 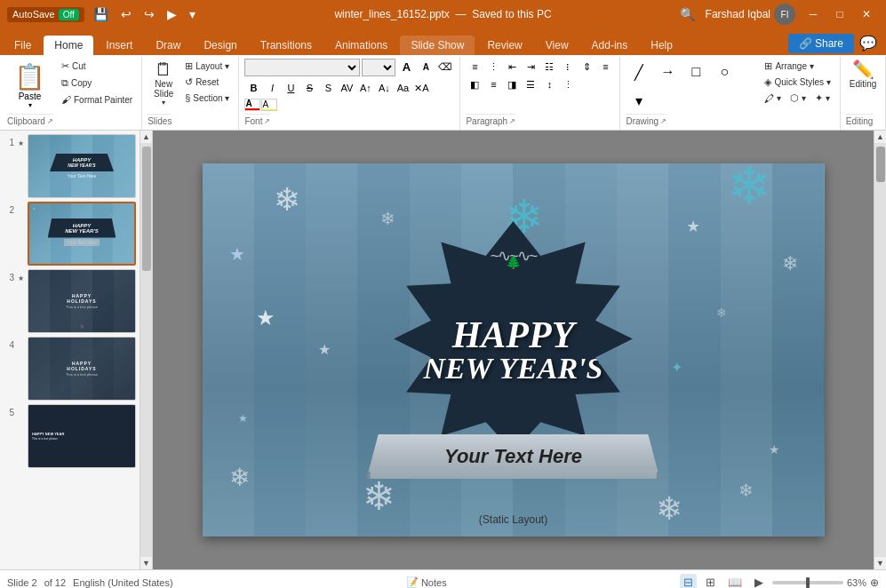 I want to click on canvas-scrollbar: ▲ ▼, so click(x=880, y=350).